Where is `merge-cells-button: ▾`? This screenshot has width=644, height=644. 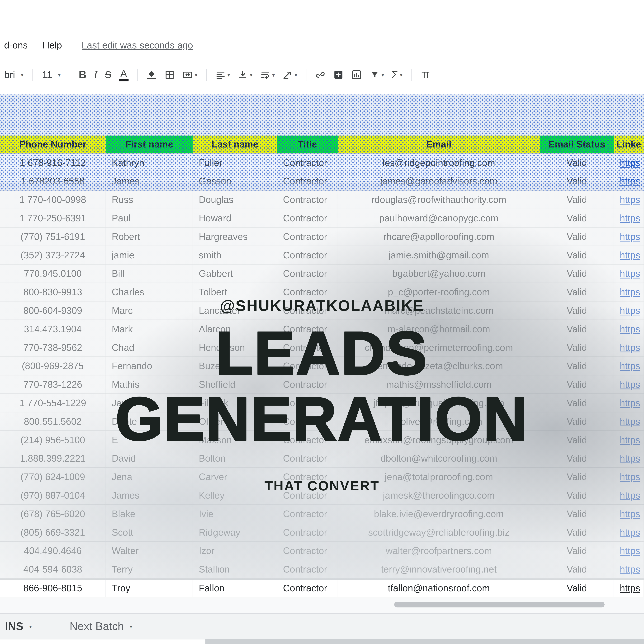
merge-cells-button: ▾ is located at coordinates (190, 75).